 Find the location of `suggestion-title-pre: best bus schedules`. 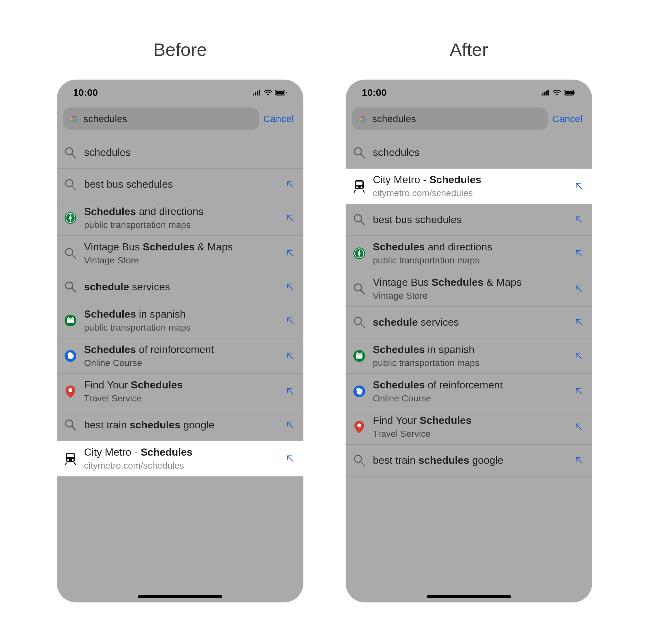

suggestion-title-pre: best bus schedules is located at coordinates (128, 184).